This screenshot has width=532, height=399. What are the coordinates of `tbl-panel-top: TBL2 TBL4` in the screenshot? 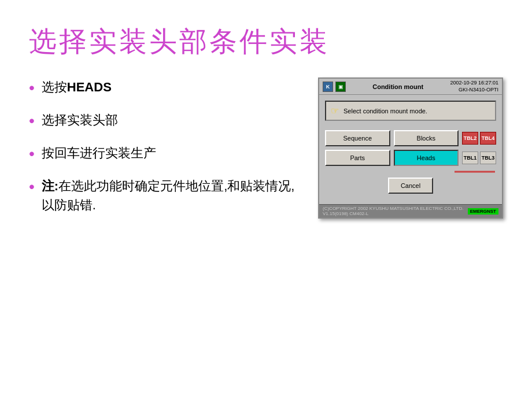 It's located at (479, 138).